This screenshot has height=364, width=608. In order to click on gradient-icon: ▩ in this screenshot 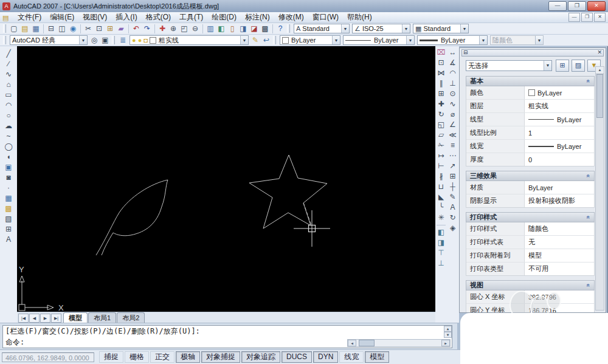, I will do `click(9, 209)`.